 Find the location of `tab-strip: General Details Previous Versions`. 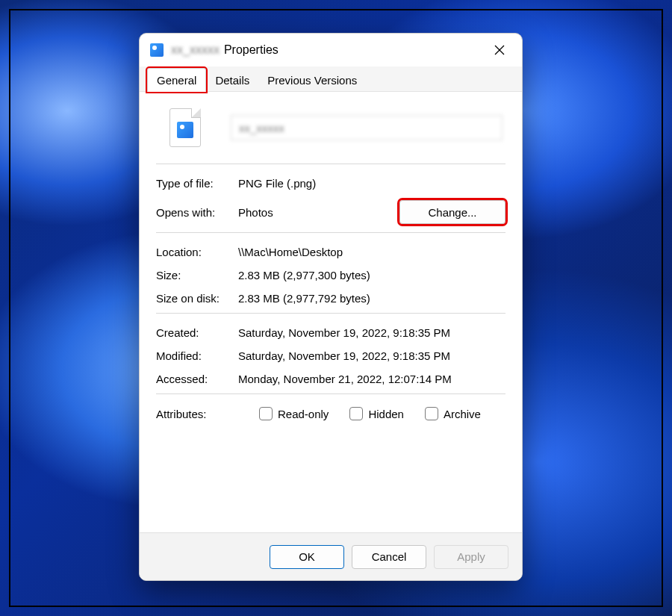

tab-strip: General Details Previous Versions is located at coordinates (331, 79).